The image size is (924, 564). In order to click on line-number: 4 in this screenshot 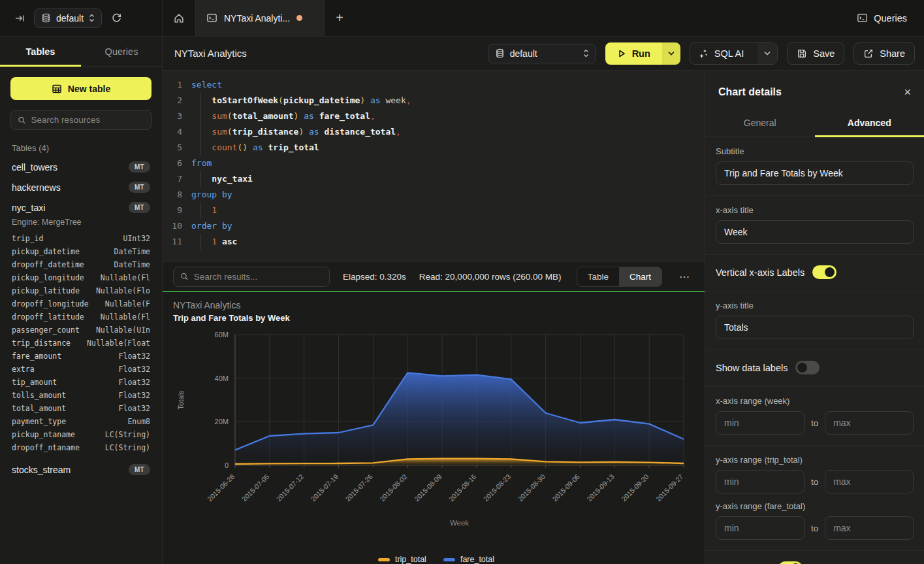, I will do `click(180, 132)`.